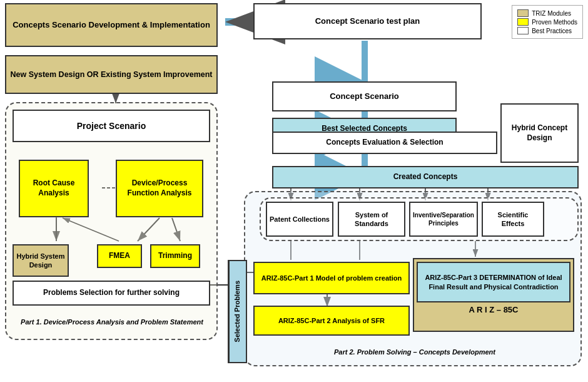  I want to click on legend-item-best: Best Practices, so click(547, 31).